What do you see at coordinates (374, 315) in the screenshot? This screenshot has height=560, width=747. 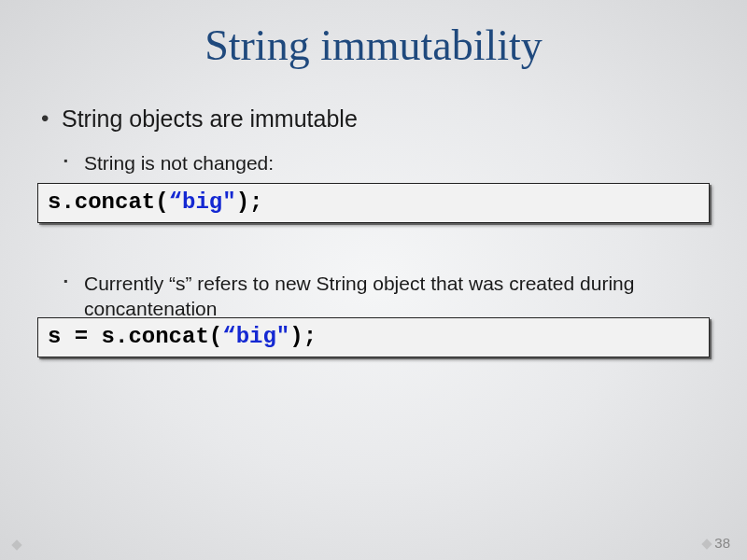 I see `block-2: Currently “s” refers to new String objec…` at bounding box center [374, 315].